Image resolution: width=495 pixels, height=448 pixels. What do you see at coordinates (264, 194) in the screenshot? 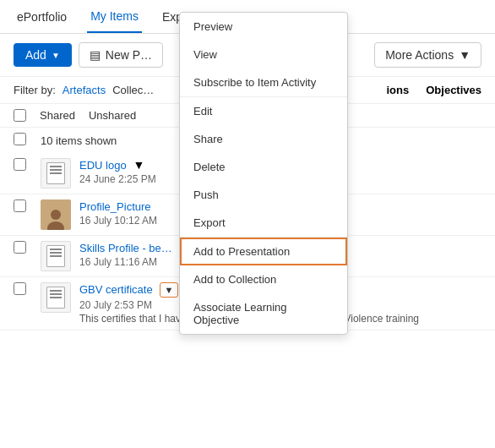
I see `dropdown-push: Push` at bounding box center [264, 194].